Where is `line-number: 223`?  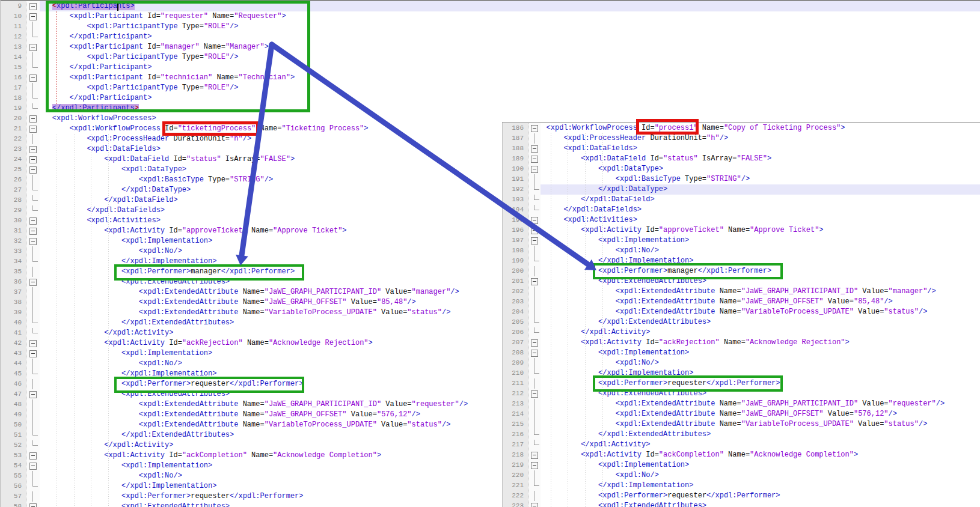
line-number: 223 is located at coordinates (513, 504).